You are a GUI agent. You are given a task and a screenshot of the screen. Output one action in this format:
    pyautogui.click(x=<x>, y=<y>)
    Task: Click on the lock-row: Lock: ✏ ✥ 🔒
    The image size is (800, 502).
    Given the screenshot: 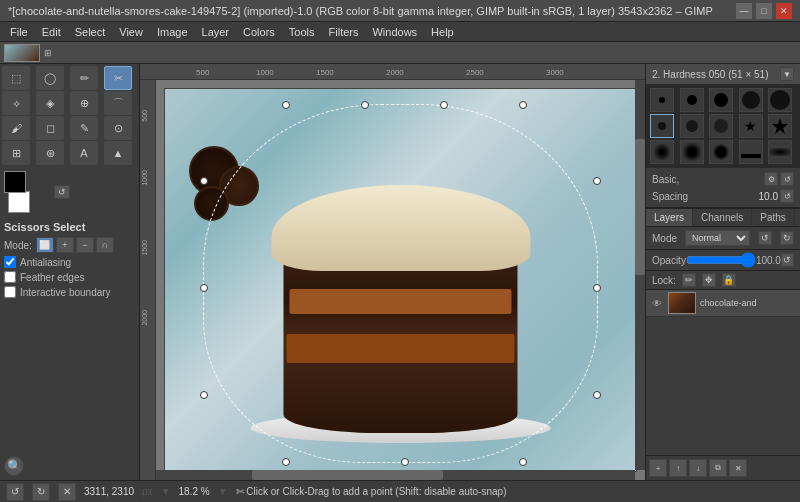 What is the action you would take?
    pyautogui.click(x=723, y=280)
    